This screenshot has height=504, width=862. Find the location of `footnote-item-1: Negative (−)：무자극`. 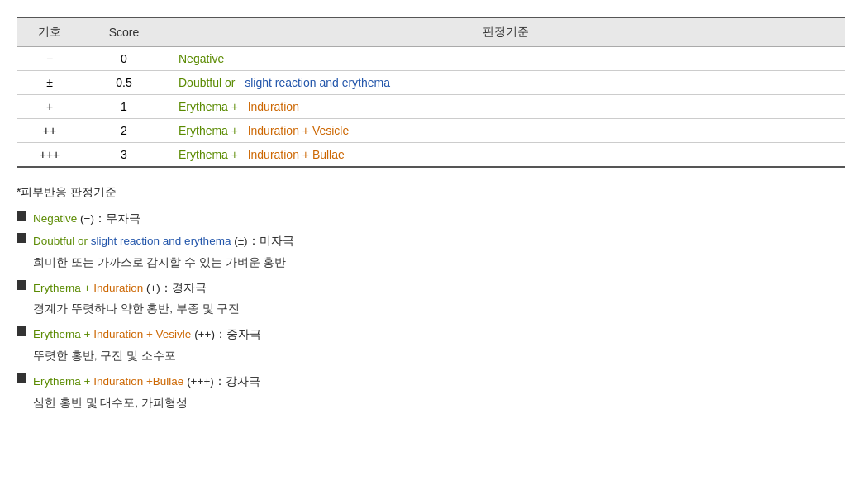

footnote-item-1: Negative (−)：무자극 is located at coordinates (431, 219).